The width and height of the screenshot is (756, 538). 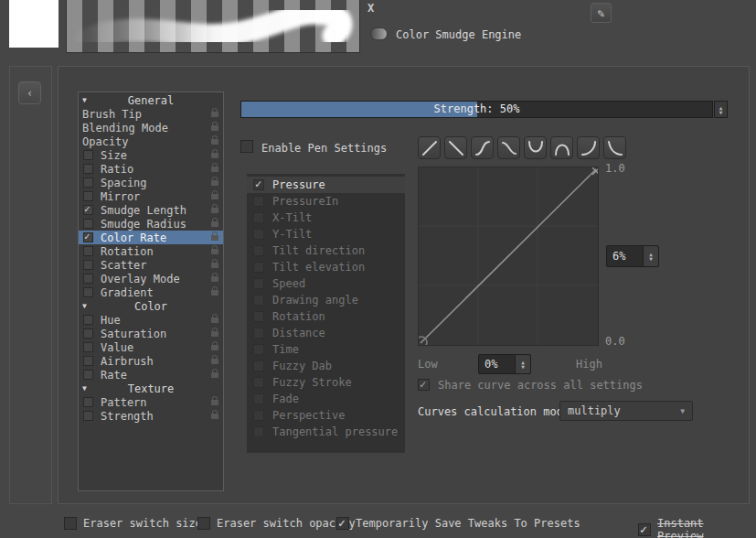 What do you see at coordinates (29, 93) in the screenshot?
I see `collapse-panel-button: ‹` at bounding box center [29, 93].